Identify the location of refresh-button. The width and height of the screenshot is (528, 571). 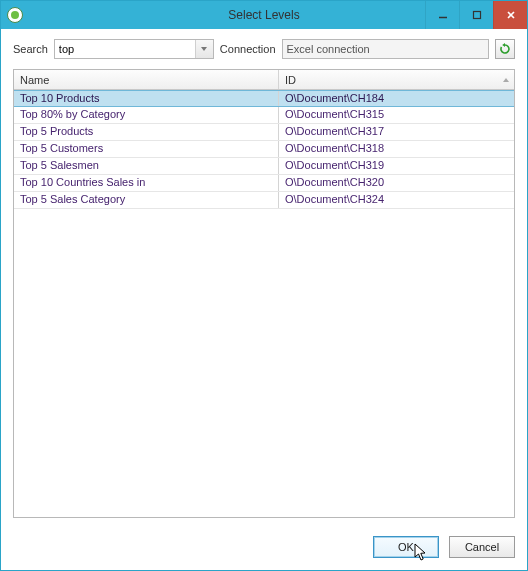
(505, 49).